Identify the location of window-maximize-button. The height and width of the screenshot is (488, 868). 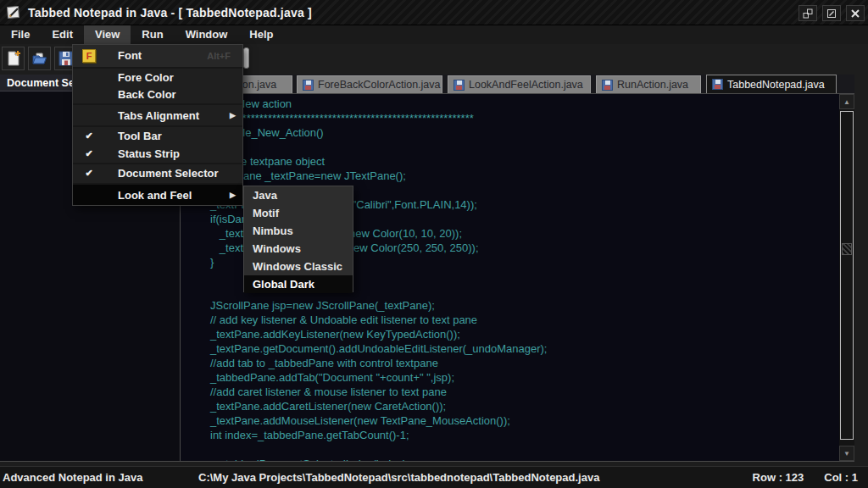
(832, 14).